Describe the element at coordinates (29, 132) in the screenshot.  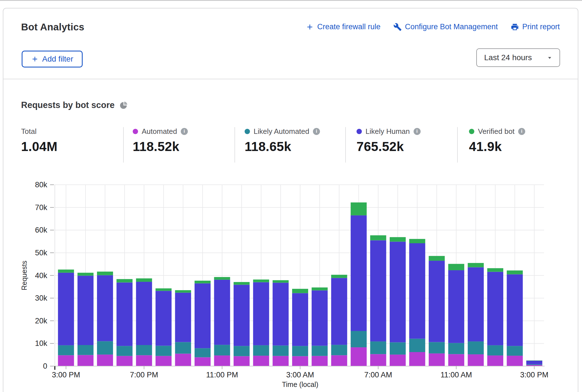
I see `stat-total-label: Total` at that location.